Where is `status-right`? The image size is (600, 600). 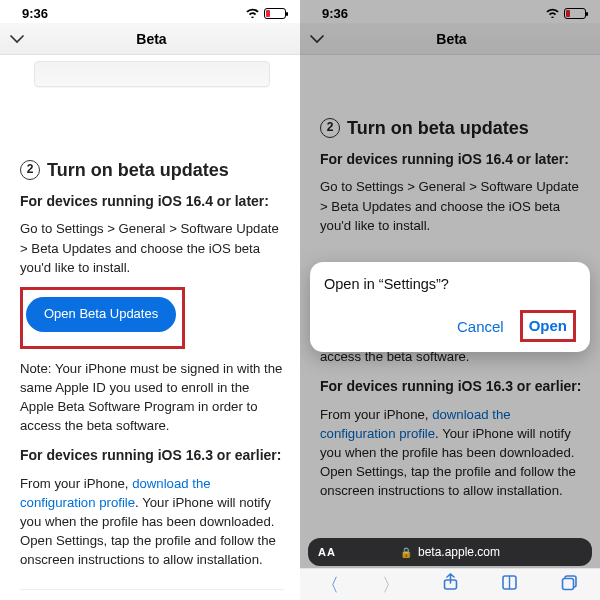
status-right is located at coordinates (266, 14).